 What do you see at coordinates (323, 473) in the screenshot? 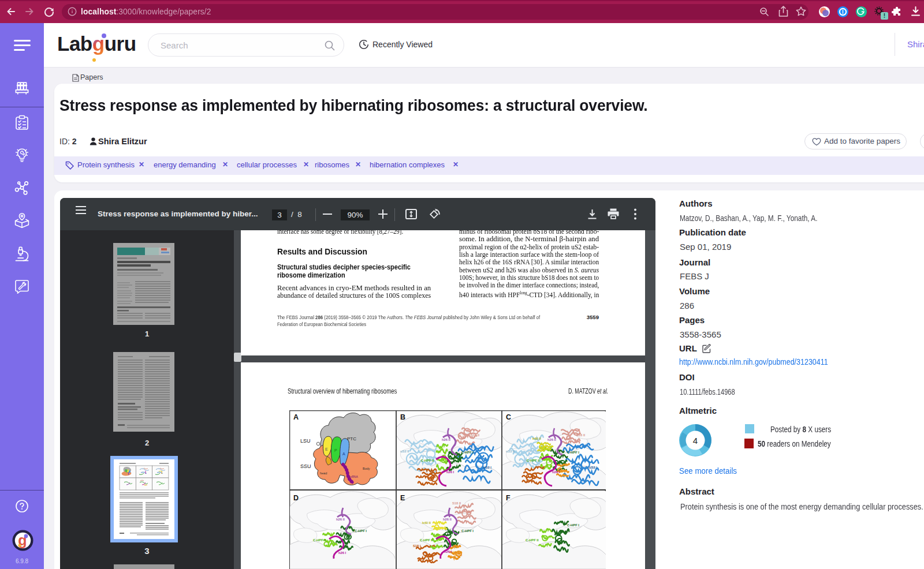
I see `svg-text: head` at bounding box center [323, 473].